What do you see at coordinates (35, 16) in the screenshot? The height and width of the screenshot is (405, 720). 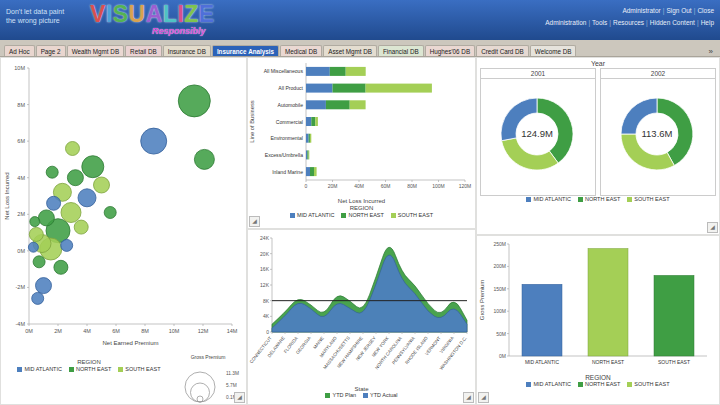 I see `tagline: Don't let data paint the wrong picture` at bounding box center [35, 16].